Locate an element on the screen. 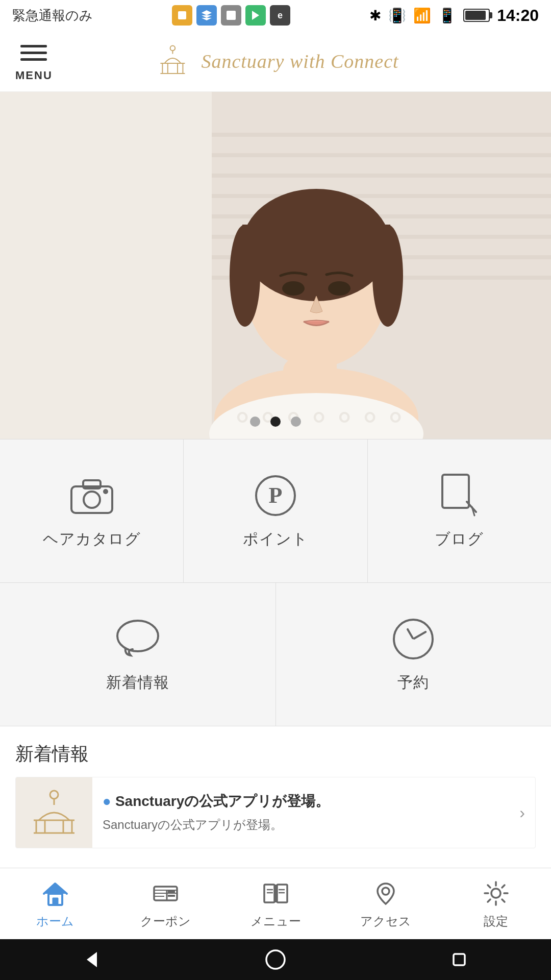 This screenshot has height=980, width=551. point-icon: P is located at coordinates (276, 496).